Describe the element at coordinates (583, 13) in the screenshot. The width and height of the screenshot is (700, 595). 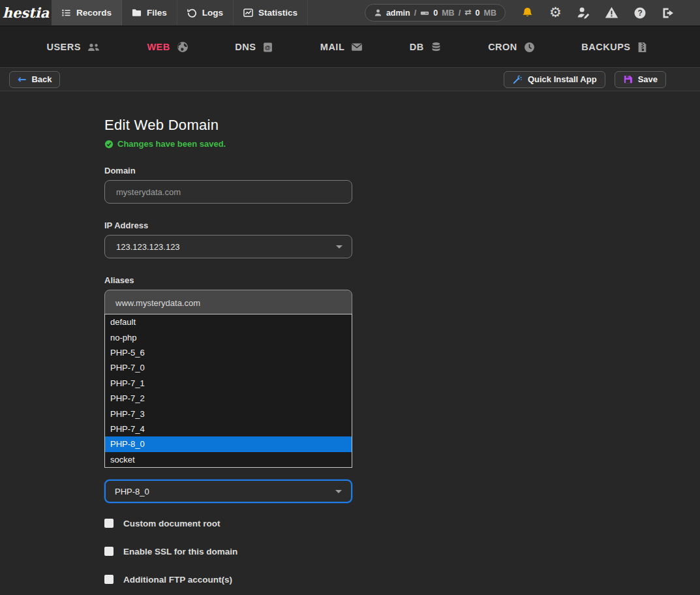
I see `user-edit-icon` at that location.